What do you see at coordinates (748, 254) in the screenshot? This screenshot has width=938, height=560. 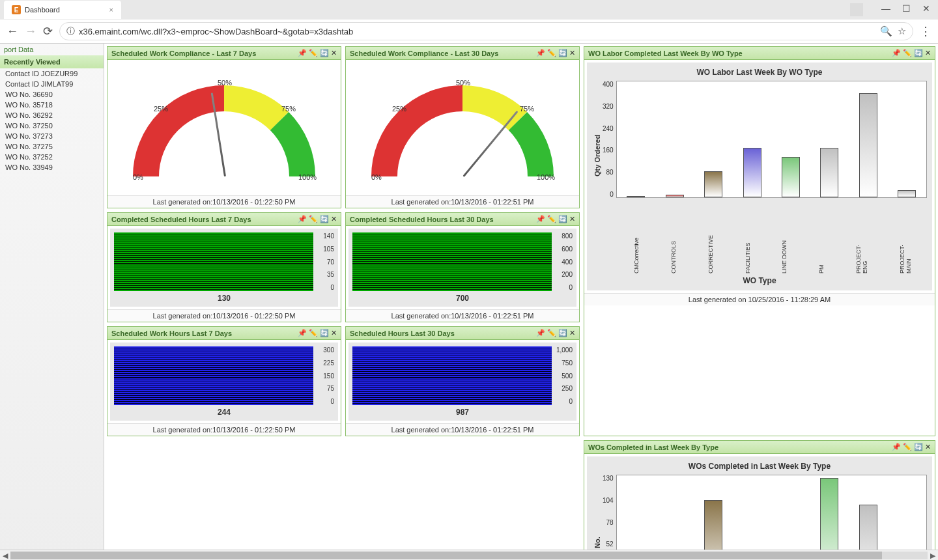 I see `xtick-label: FACILITIES` at bounding box center [748, 254].